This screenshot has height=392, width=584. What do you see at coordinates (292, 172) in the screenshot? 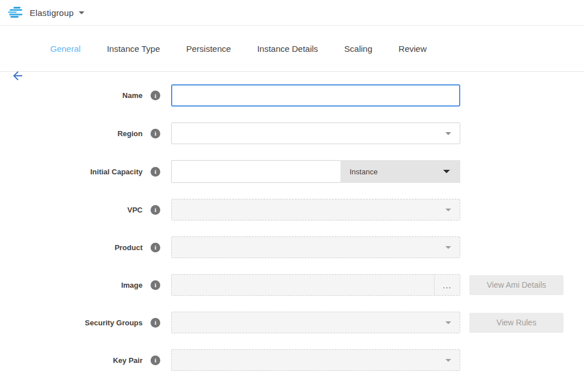
I see `form-row-initial-capacity: Initial Capacity i Instance` at bounding box center [292, 172].